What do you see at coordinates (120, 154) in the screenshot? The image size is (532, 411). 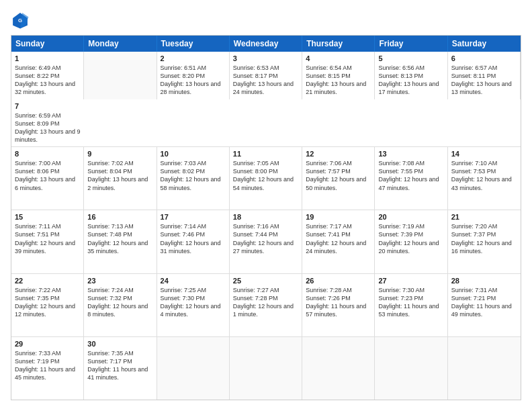 I see `day-number: 9` at bounding box center [120, 154].